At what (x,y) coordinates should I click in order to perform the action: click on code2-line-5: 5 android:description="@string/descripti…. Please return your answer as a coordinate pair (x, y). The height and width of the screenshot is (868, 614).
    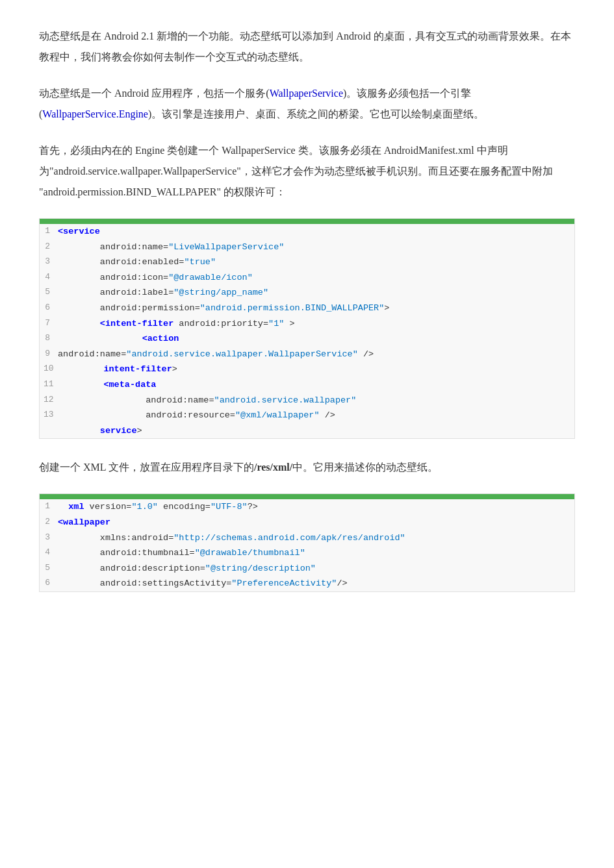
    Looking at the image, I should click on (307, 569).